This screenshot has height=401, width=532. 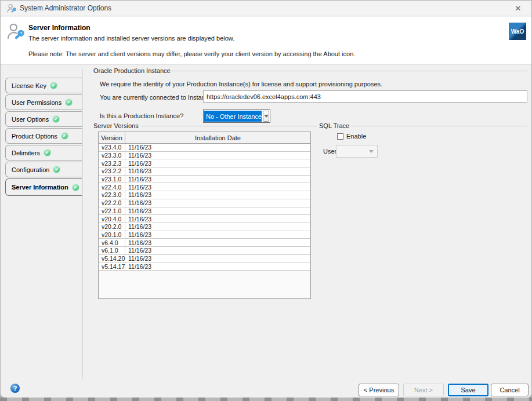 I want to click on sidebar-item-user-options: User Options ✓, so click(x=44, y=119).